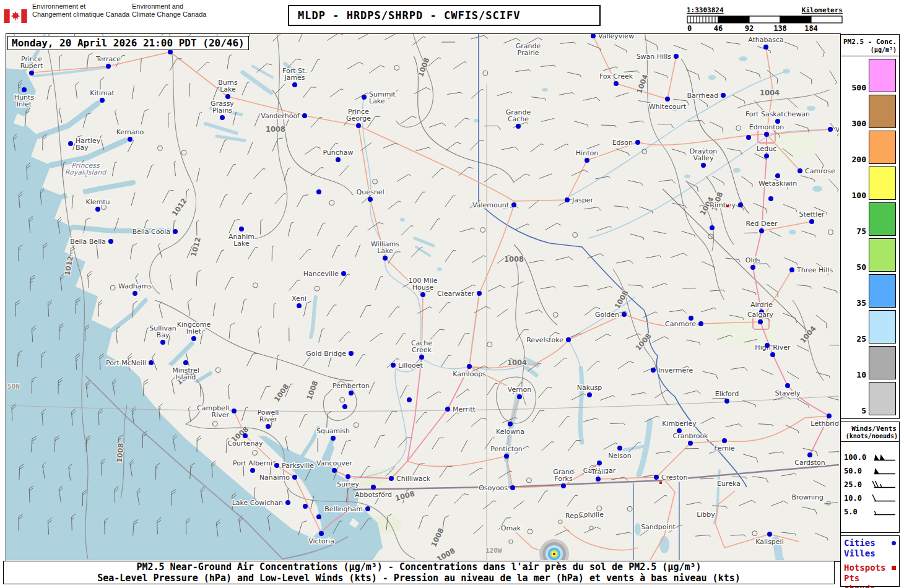  I want to click on legend-value: 300, so click(859, 124).